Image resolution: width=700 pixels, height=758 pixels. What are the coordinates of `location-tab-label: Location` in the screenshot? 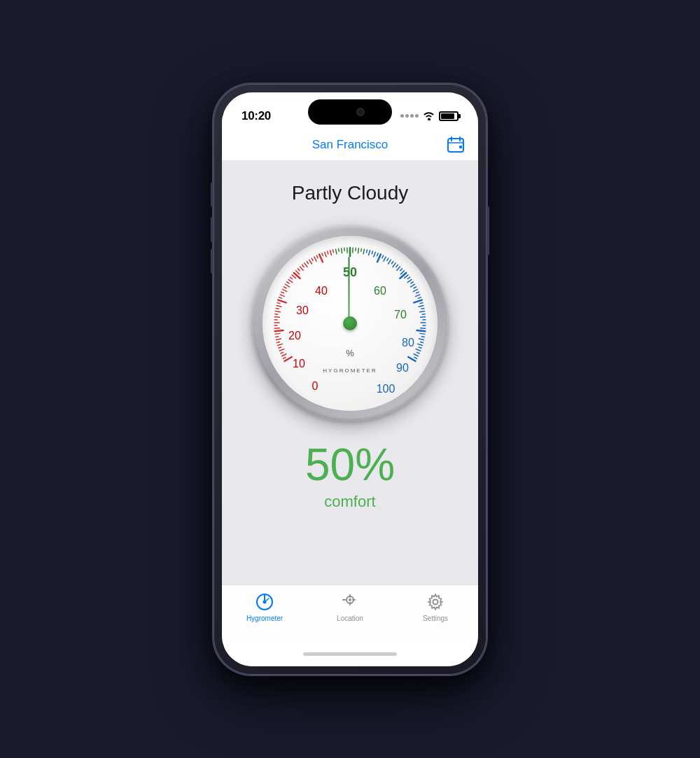 It's located at (350, 619).